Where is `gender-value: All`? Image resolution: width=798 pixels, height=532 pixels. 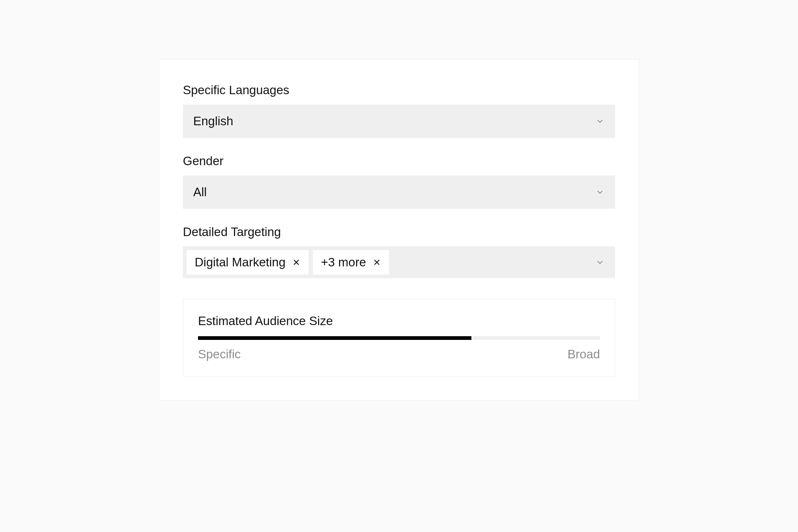 gender-value: All is located at coordinates (200, 192).